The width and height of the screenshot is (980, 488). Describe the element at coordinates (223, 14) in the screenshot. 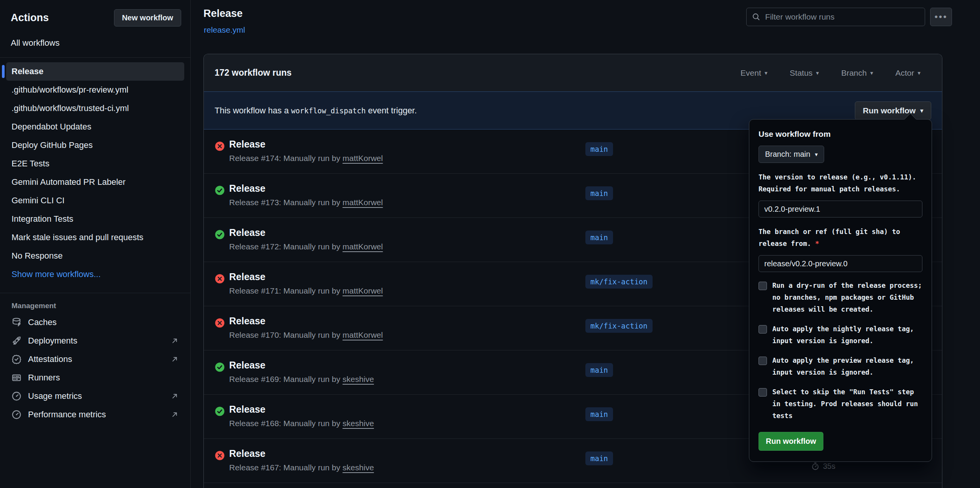

I see `page-title: Release` at that location.